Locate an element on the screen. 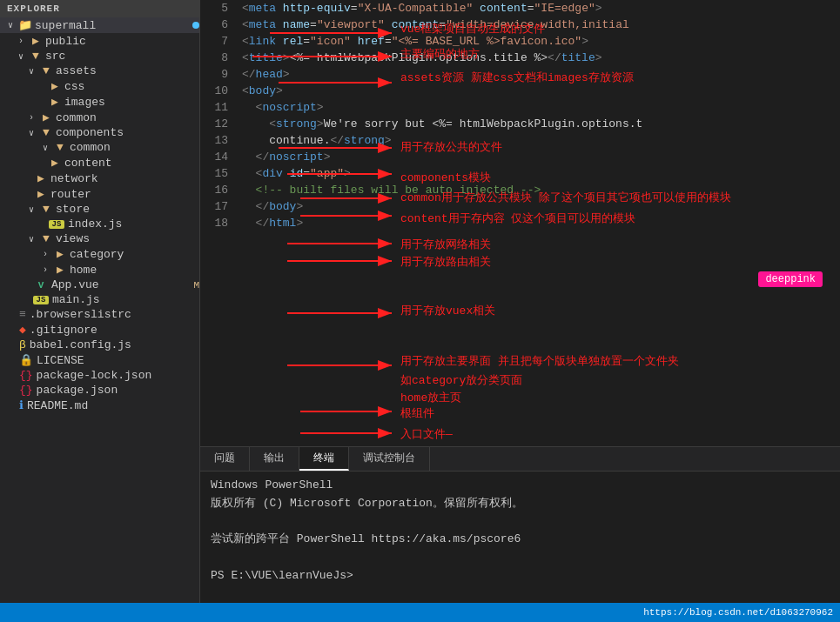  sidebar-item-pkg-lock: {} package-lock.json is located at coordinates (99, 376).